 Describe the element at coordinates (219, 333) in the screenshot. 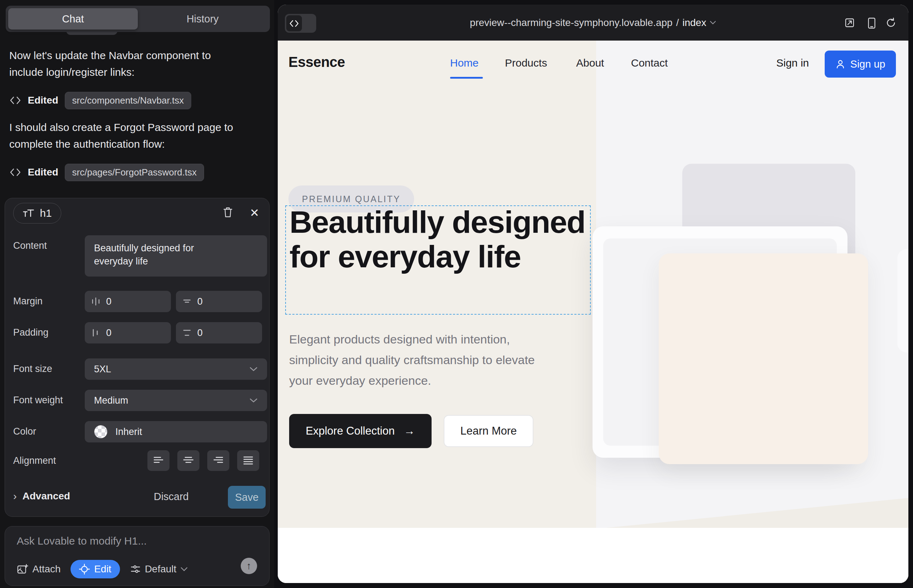

I see `padding-y-input: 0` at that location.